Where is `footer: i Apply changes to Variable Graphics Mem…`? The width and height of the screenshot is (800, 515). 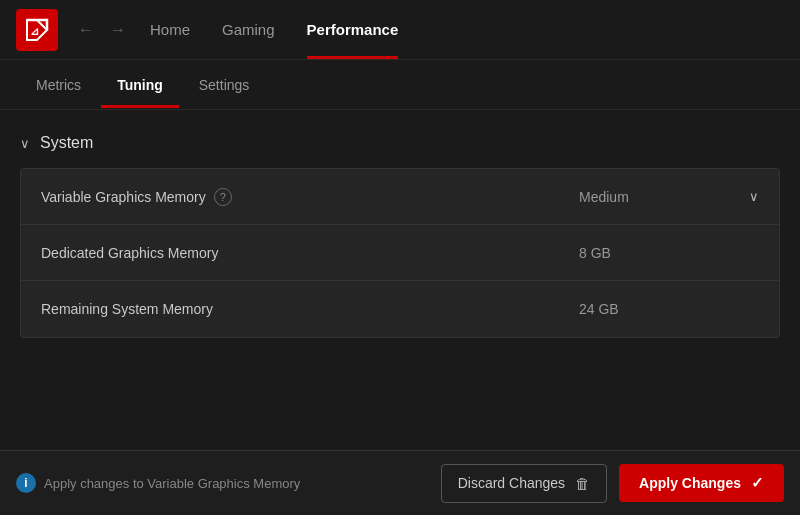
footer: i Apply changes to Variable Graphics Mem… is located at coordinates (400, 482).